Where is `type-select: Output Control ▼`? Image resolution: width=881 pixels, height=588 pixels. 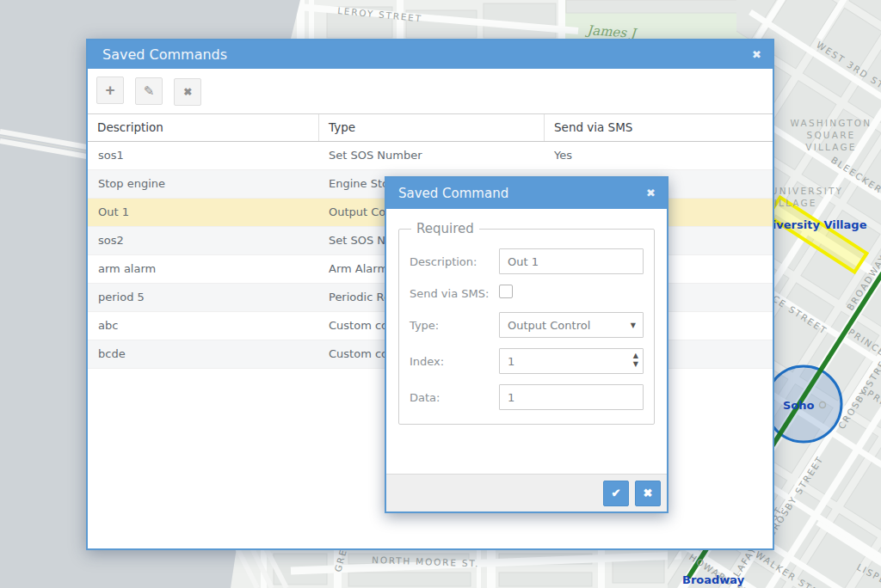 type-select: Output Control ▼ is located at coordinates (571, 325).